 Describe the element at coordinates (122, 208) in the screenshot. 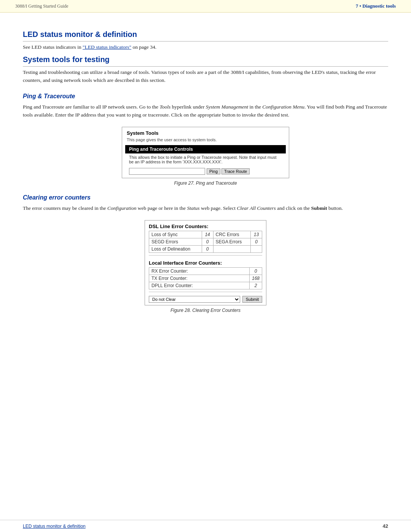

I see `clearing-config-em: Configuration` at that location.